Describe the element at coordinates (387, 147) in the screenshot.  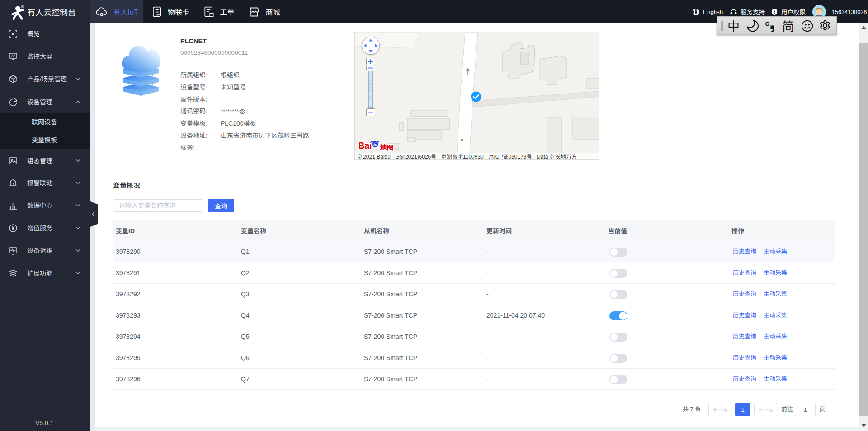
I see `svg-text: 地图` at that location.